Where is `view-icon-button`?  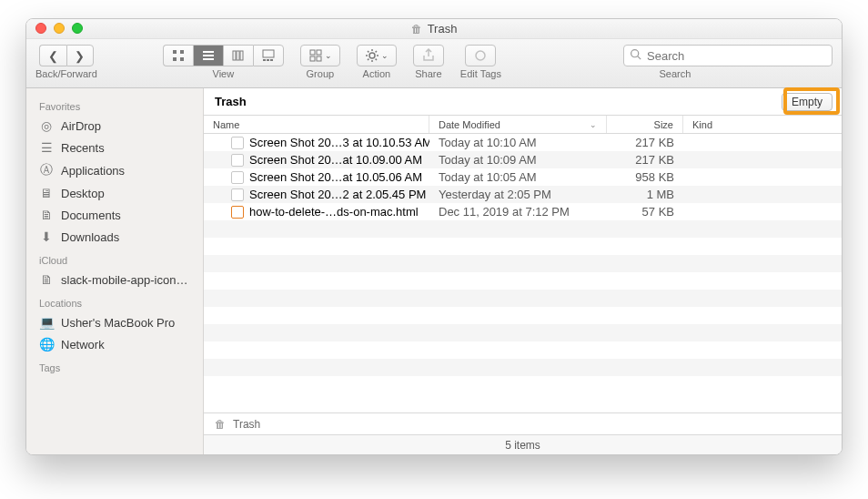
view-icon-button is located at coordinates (178, 56).